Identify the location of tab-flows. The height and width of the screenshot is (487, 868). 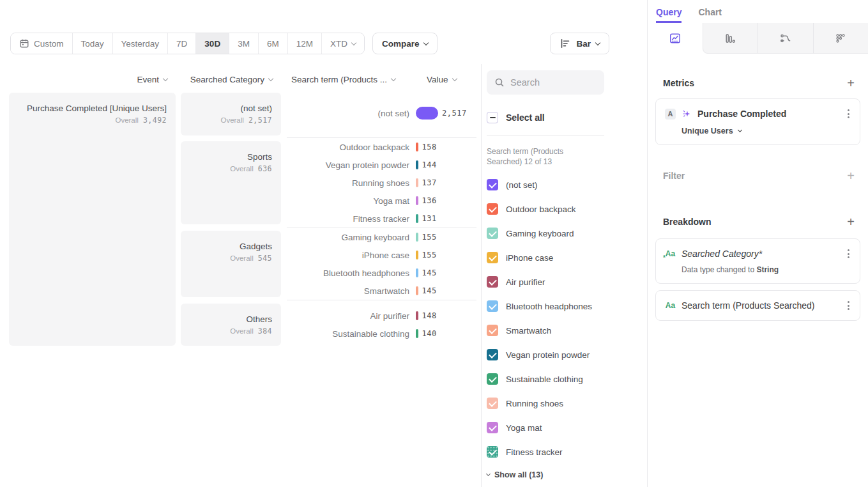
(786, 38).